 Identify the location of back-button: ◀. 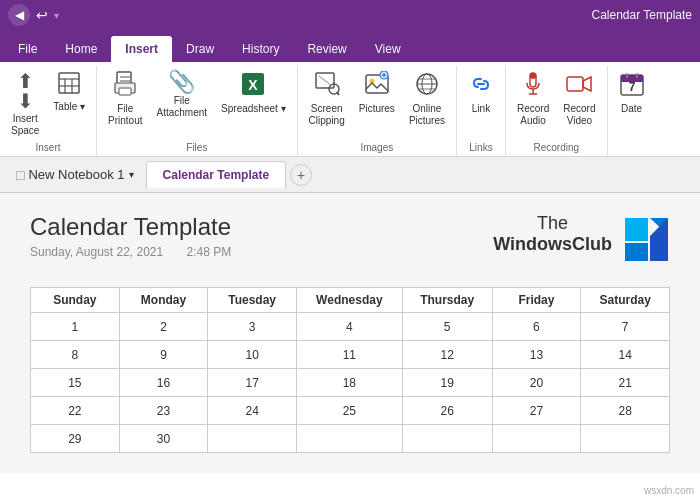
(19, 15).